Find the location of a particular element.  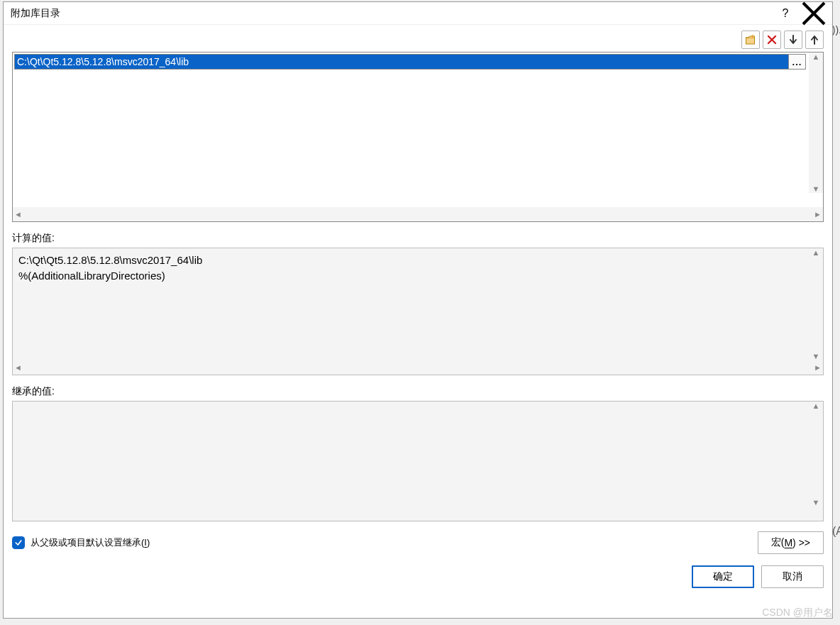

inherit-checkbox is located at coordinates (18, 543).